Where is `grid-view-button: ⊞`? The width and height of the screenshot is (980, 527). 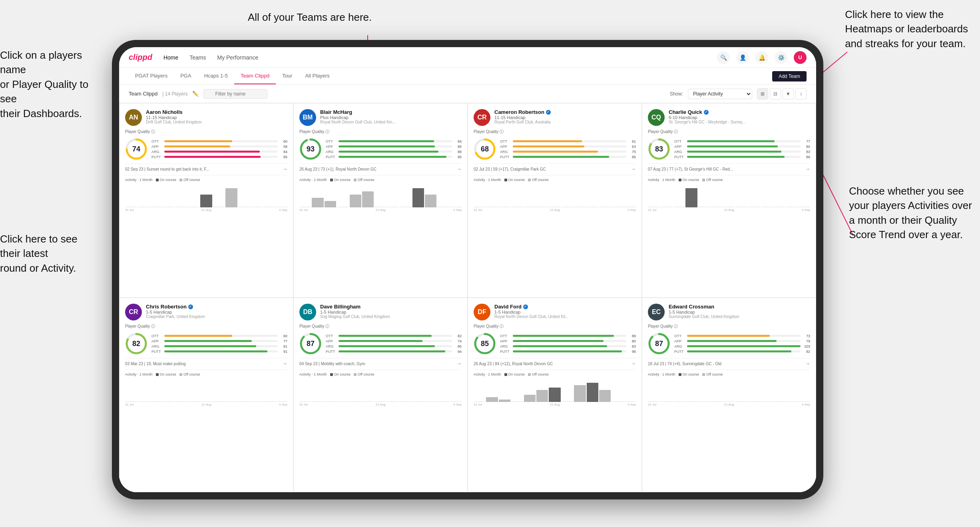
grid-view-button: ⊞ is located at coordinates (763, 94).